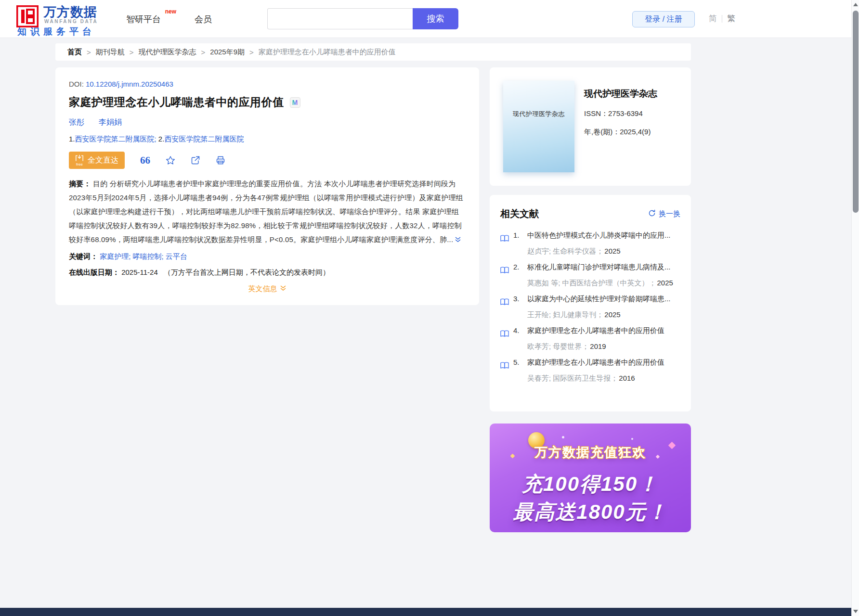 Image resolution: width=859 pixels, height=616 pixels. What do you see at coordinates (176, 102) in the screenshot?
I see `article-title: 家庭护理理念在小儿哮喘患者中的应用价值` at bounding box center [176, 102].